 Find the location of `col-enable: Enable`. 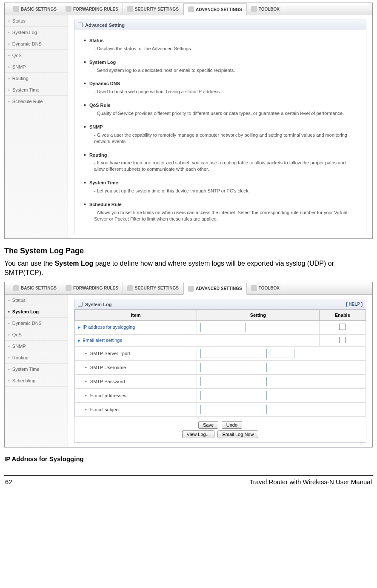

col-enable: Enable is located at coordinates (342, 315).